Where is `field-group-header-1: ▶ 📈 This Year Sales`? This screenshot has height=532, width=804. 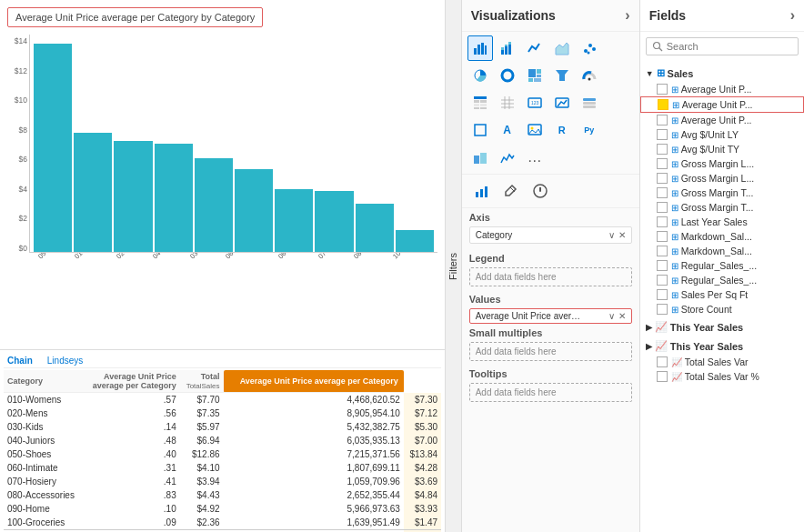 field-group-header-1: ▶ 📈 This Year Sales is located at coordinates (722, 327).